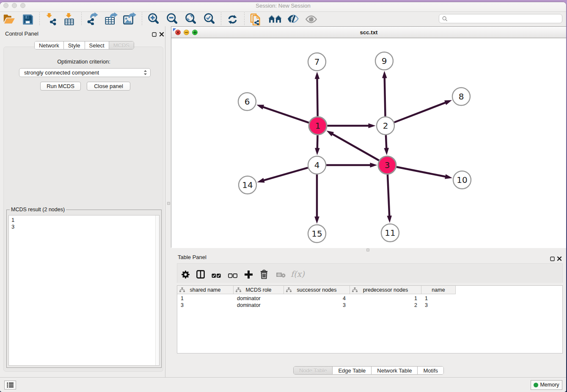  Describe the element at coordinates (69, 20) in the screenshot. I see `import-table-button` at that location.